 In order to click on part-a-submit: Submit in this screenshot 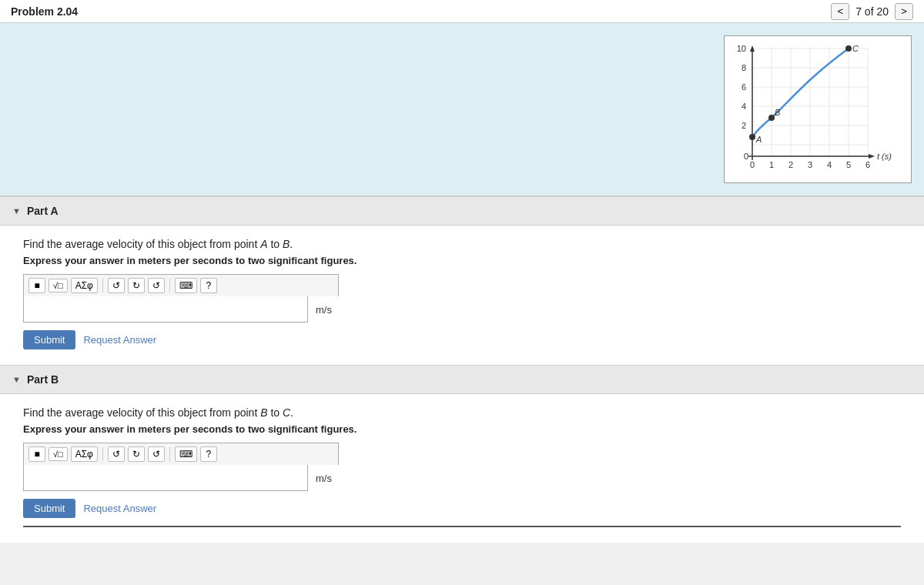, I will do `click(49, 340)`.